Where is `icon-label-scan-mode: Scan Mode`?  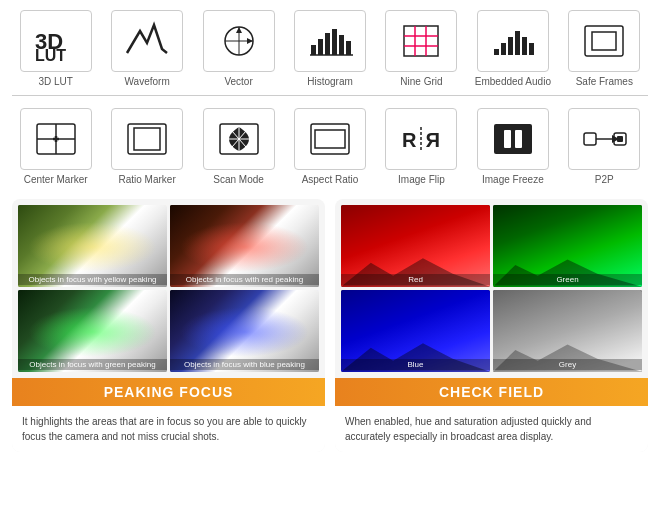 icon-label-scan-mode: Scan Mode is located at coordinates (238, 180).